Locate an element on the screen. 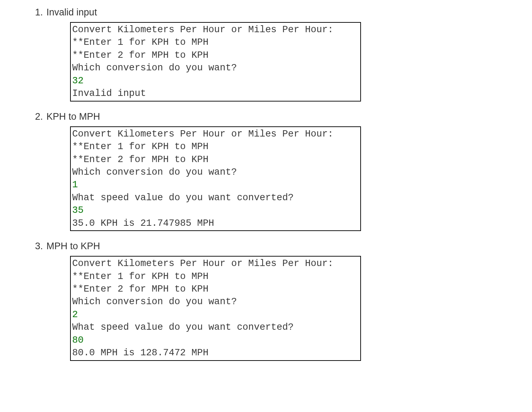 Image resolution: width=532 pixels, height=412 pixels. console-line: Invalid input is located at coordinates (215, 93).